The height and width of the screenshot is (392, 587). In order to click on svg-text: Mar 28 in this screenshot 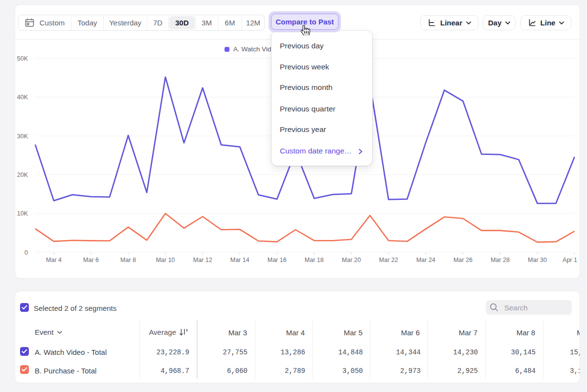, I will do `click(500, 260)`.